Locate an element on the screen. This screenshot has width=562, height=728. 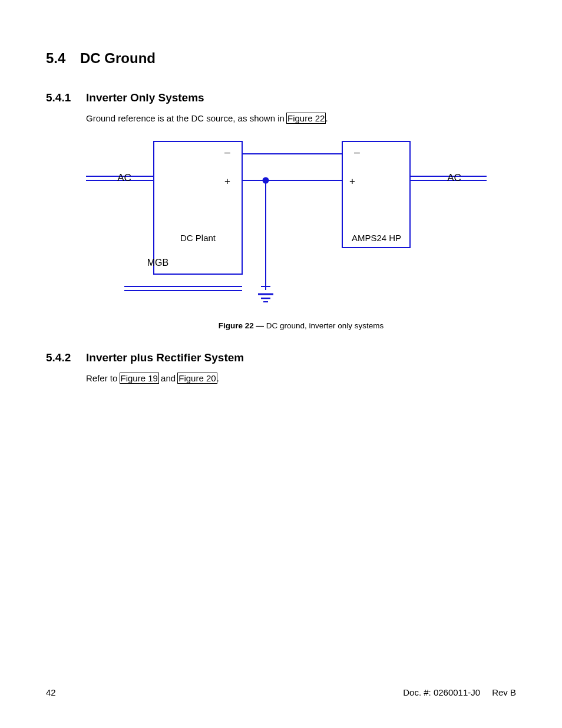
section-heading: 5.4DC Ground is located at coordinates (281, 58).